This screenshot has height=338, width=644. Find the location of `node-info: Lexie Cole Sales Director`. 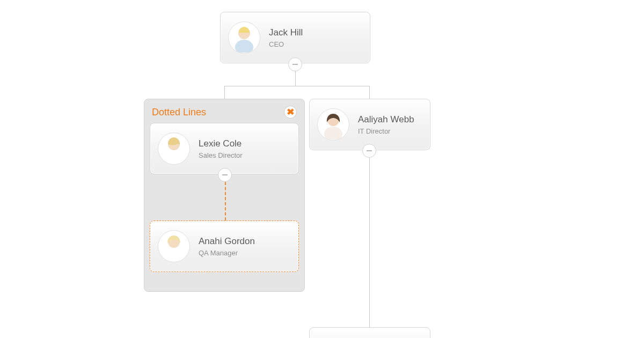

node-info: Lexie Cole Sales Director is located at coordinates (221, 148).